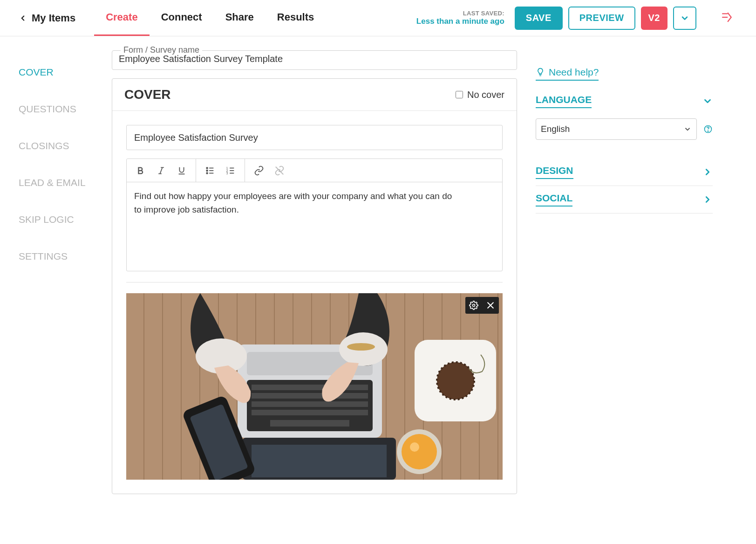 Image resolution: width=756 pixels, height=544 pixels. Describe the element at coordinates (161, 171) in the screenshot. I see `italic-button` at that location.